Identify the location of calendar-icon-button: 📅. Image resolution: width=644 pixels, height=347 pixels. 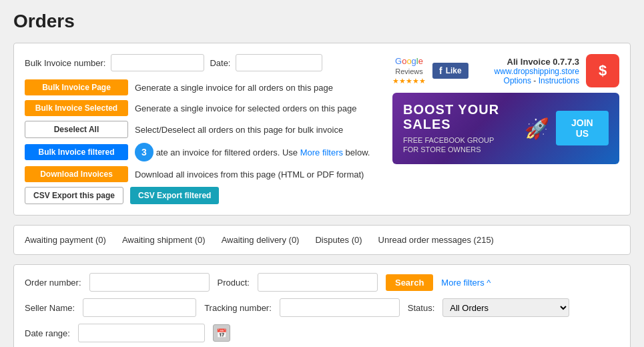
(222, 333).